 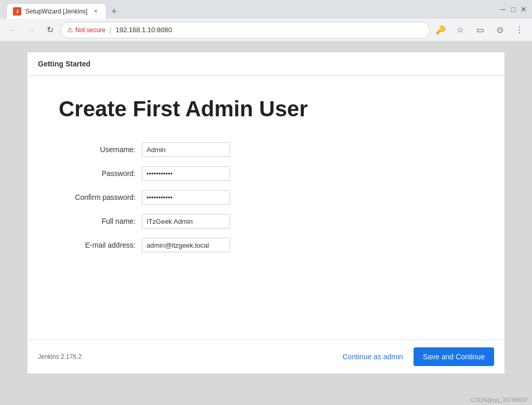 What do you see at coordinates (100, 245) in the screenshot?
I see `email-label: E-mail address:` at bounding box center [100, 245].